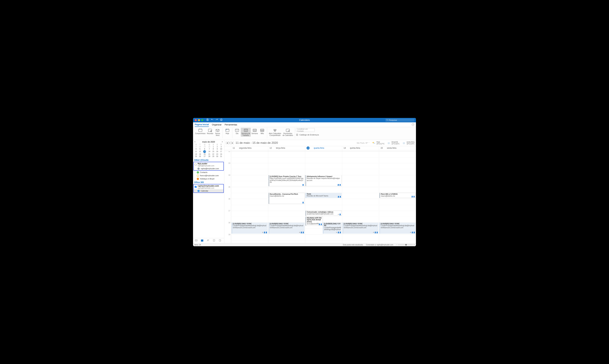 The image size is (609, 364). What do you see at coordinates (398, 195) in the screenshot?
I see `calendar-event: Pitch HDI c/ I-FORCEmauro@distrito.me👤👤` at bounding box center [398, 195].